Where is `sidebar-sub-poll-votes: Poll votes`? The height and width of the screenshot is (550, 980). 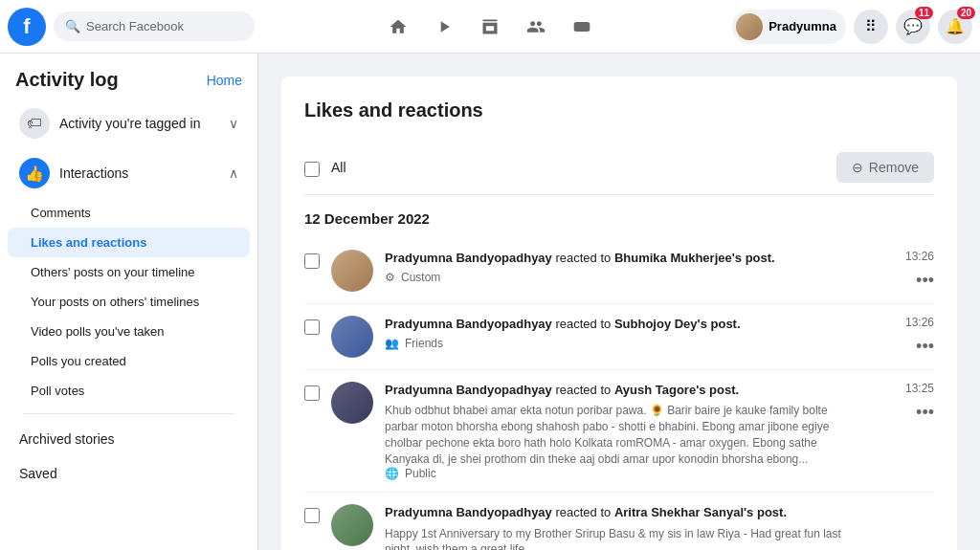
sidebar-sub-poll-votes: Poll votes is located at coordinates (128, 390).